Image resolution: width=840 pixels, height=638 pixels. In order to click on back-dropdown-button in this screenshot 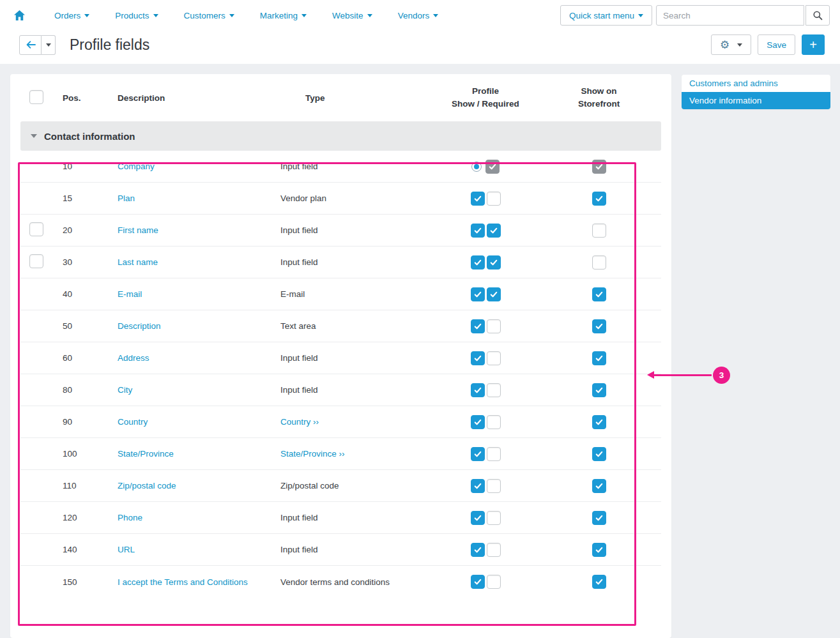, I will do `click(49, 45)`.